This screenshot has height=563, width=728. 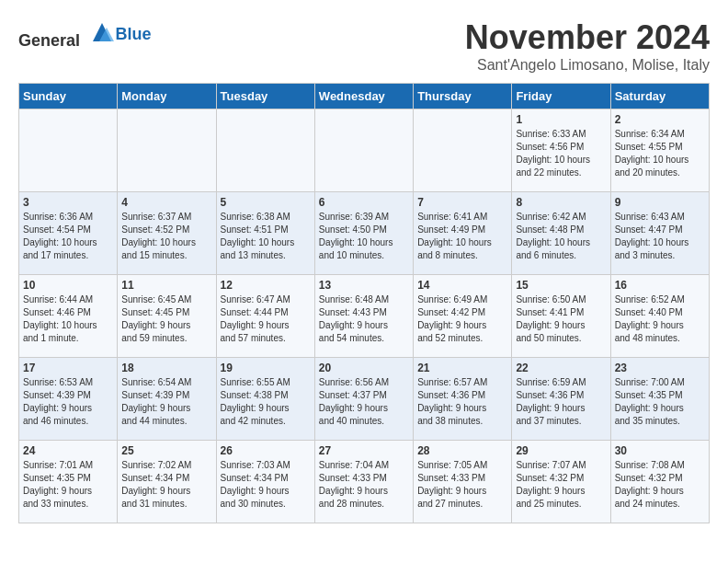 What do you see at coordinates (364, 202) in the screenshot?
I see `day-number: 6` at bounding box center [364, 202].